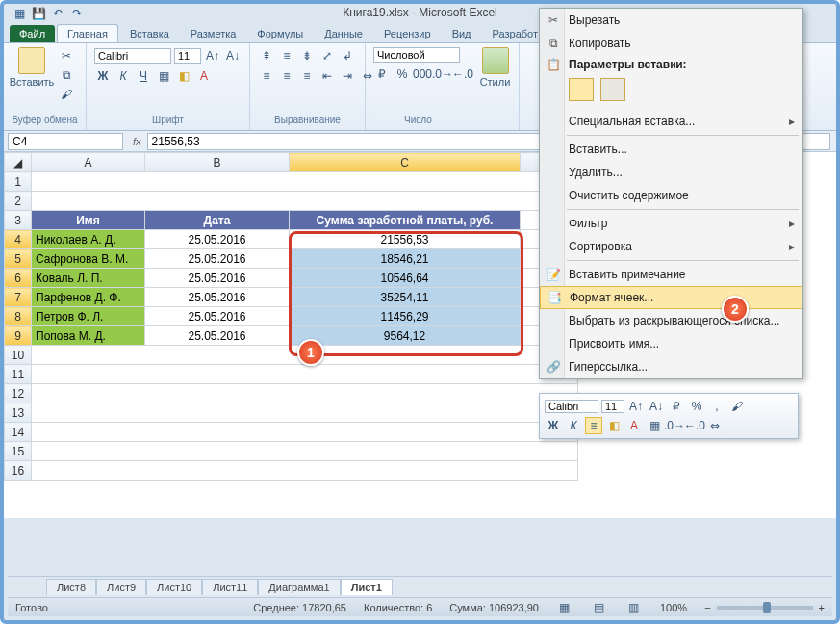  Describe the element at coordinates (405, 240) in the screenshot. I see `cell-value: 21556,53` at that location.